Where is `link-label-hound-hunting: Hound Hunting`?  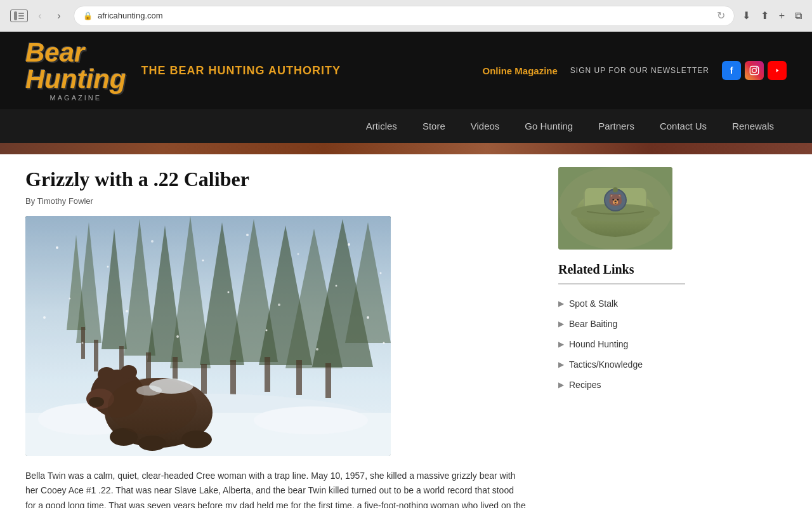
link-label-hound-hunting: Hound Hunting is located at coordinates (599, 344).